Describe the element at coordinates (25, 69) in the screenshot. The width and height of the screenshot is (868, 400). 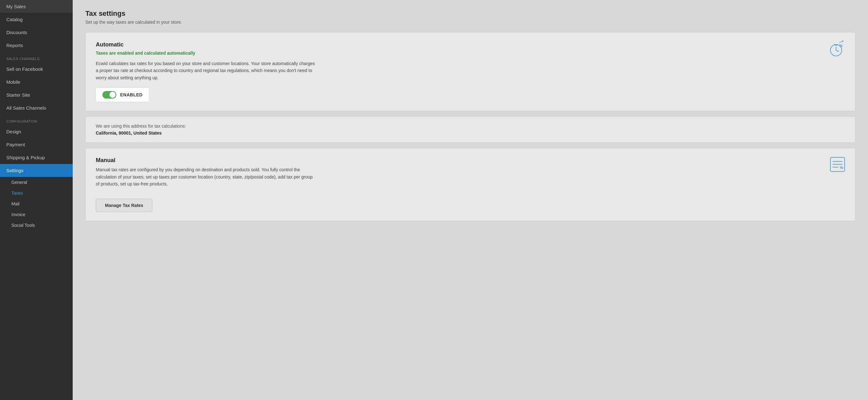
I see `sidebar-item-label: Sell on Facebook` at that location.